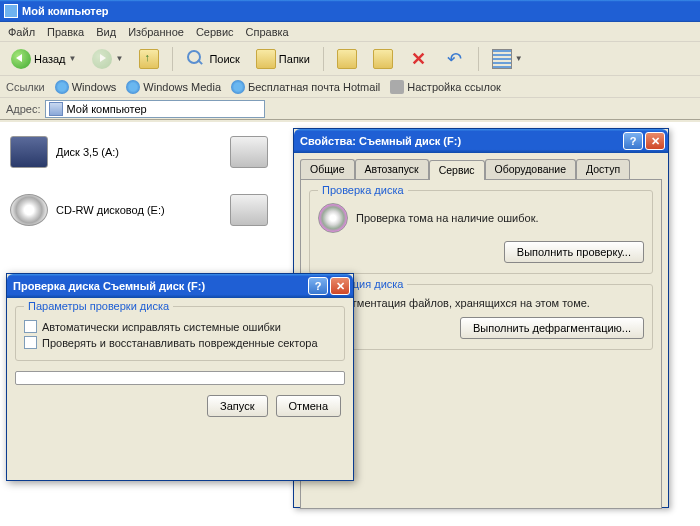  I want to click on error-check-group: Проверка диска Проверка тома на наличие …, so click(481, 232).